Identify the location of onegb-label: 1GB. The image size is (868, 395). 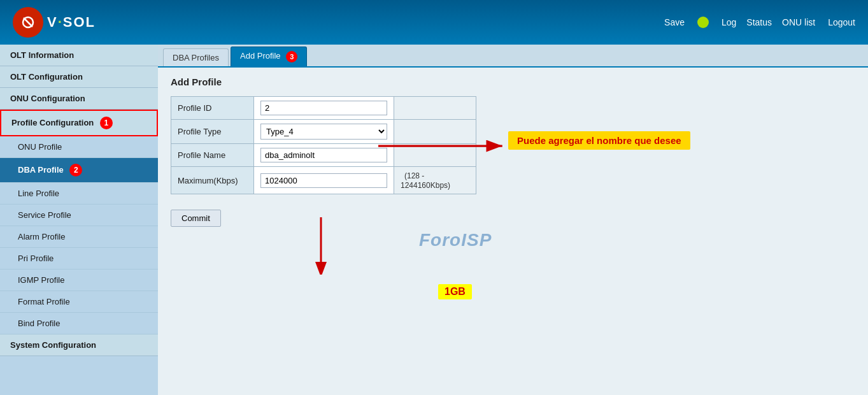
(455, 292).